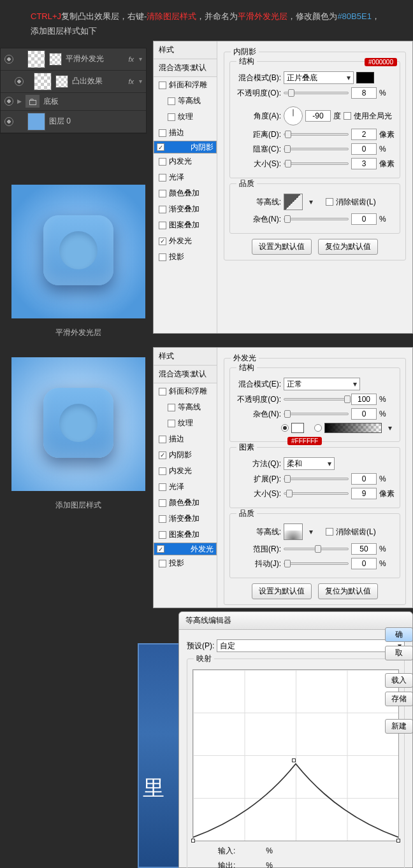 This screenshot has height=868, width=413. Describe the element at coordinates (318, 428) in the screenshot. I see `gradient-radio` at that location.